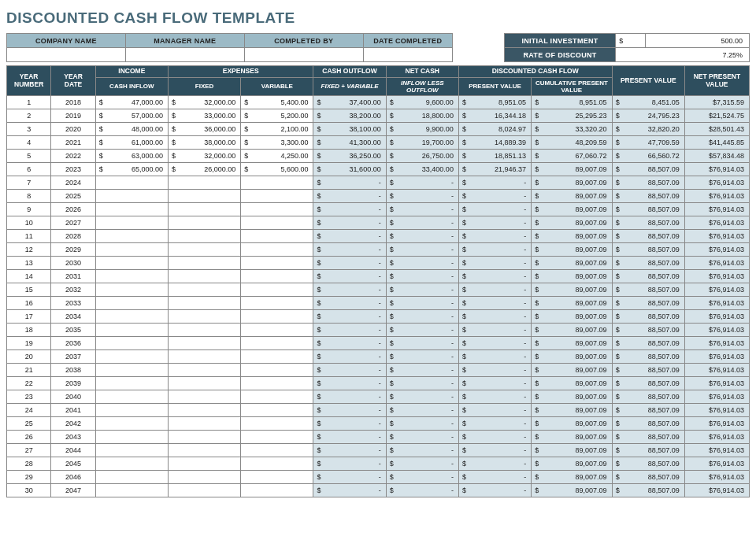 The width and height of the screenshot is (756, 551). Describe the element at coordinates (717, 411) in the screenshot. I see `cell-npv: $76,914.03` at that location.